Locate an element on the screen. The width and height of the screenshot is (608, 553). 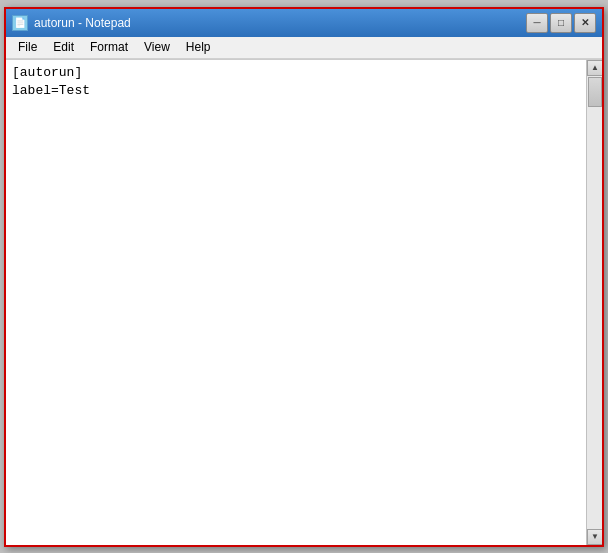
title-bar: 📄 autorun - Notepad ─ □ ✕ is located at coordinates (304, 23).